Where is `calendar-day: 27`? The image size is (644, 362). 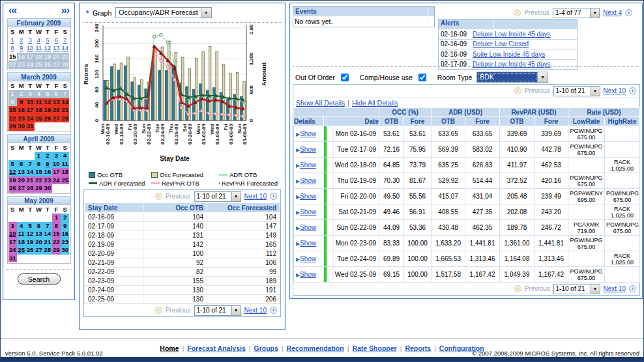 calendar-day: 27 is located at coordinates (21, 189).